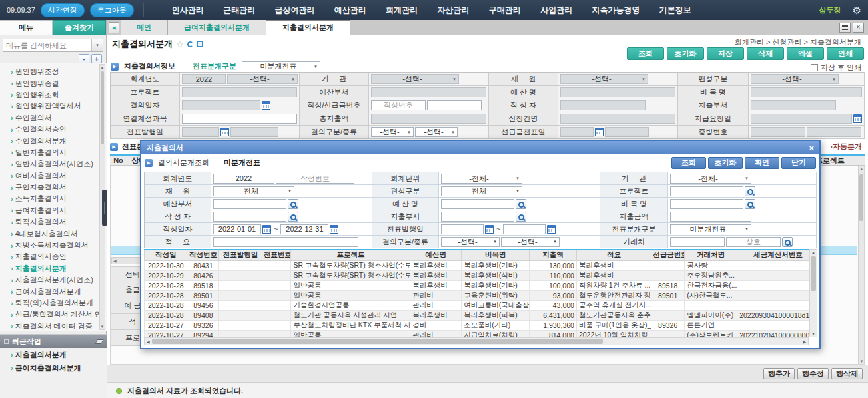  Describe the element at coordinates (53, 141) in the screenshot. I see `sidebar-item: ›수입결의서분개` at that location.